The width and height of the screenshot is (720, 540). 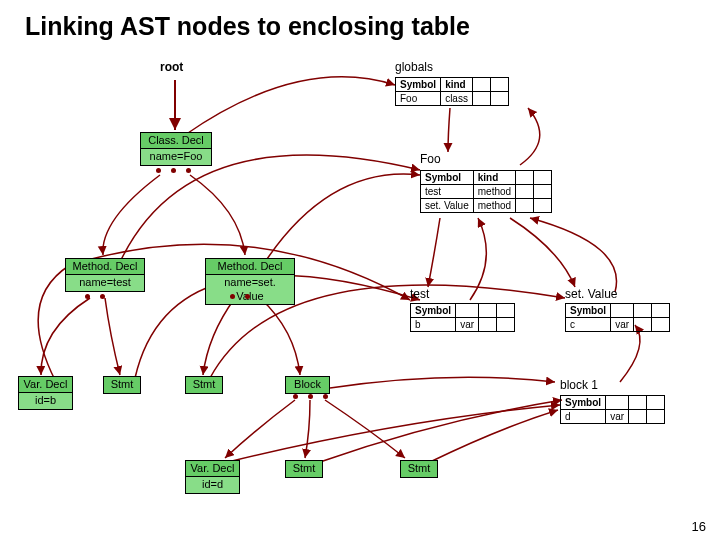 What do you see at coordinates (457, 99) in the screenshot?
I see `td-kind: class` at bounding box center [457, 99].